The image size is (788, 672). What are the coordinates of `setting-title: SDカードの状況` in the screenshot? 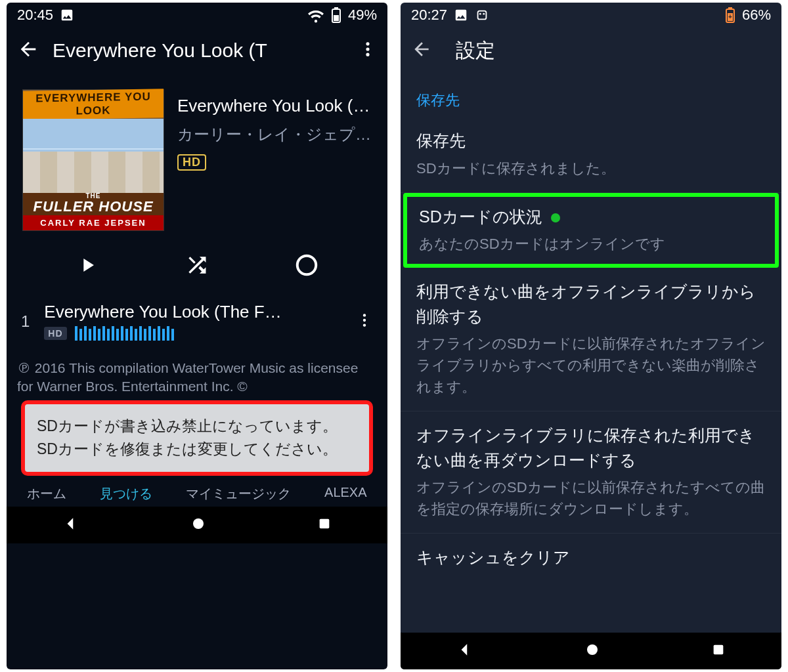 It's located at (591, 217).